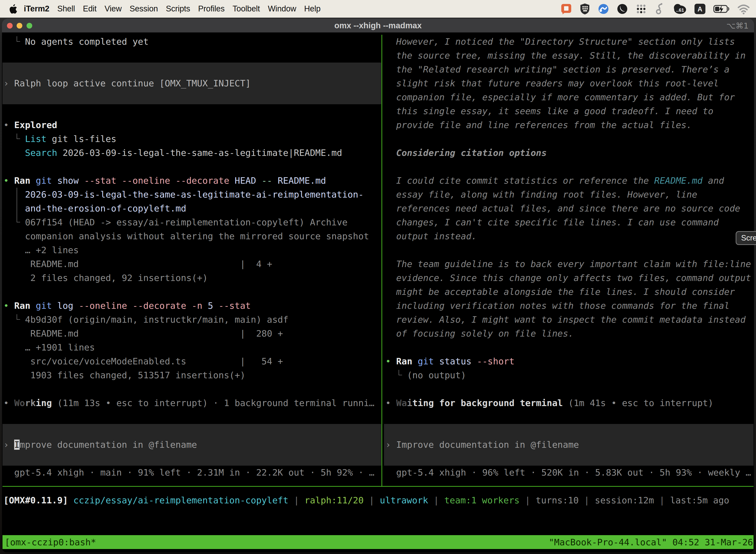 The height and width of the screenshot is (554, 756). I want to click on terminal-row: • Waiting for background terminal (1m 41…, so click(550, 403).